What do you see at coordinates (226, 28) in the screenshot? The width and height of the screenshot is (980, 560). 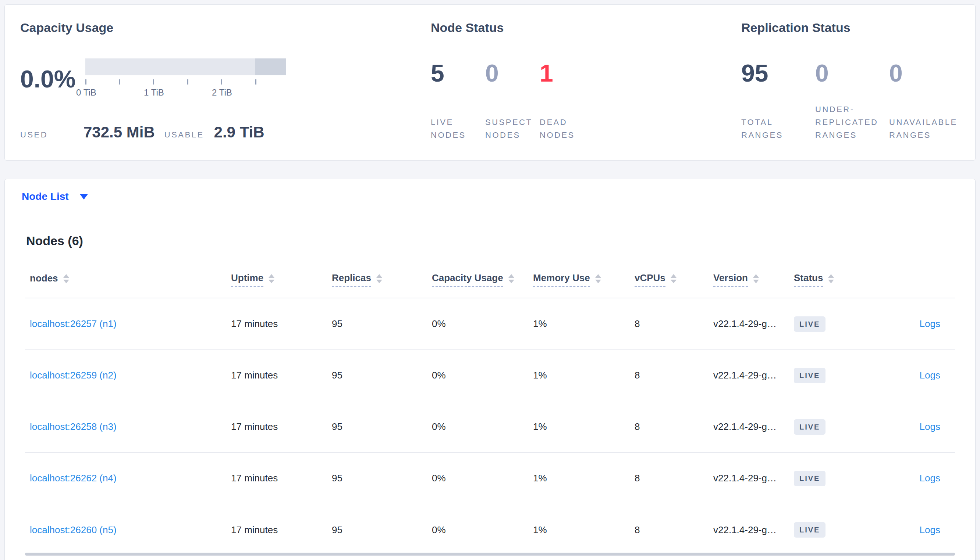 I see `capacity-usage-title: Capacity Usage` at bounding box center [226, 28].